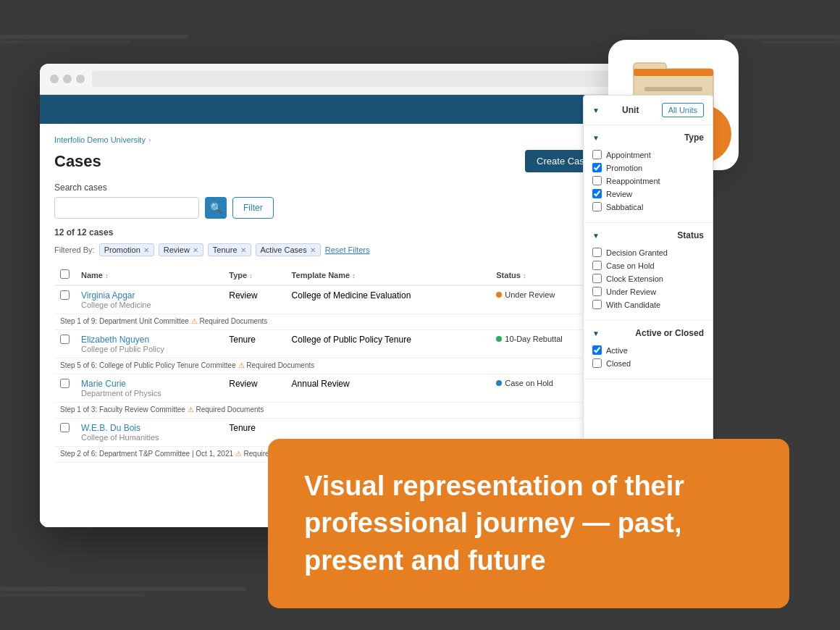 The width and height of the screenshot is (840, 630). I want to click on checkbox-promotion, so click(597, 168).